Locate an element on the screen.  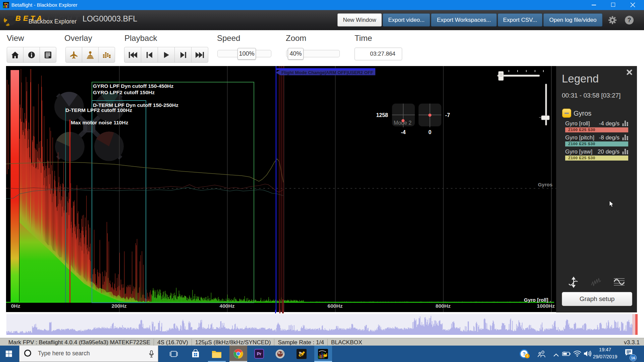
svg-text:Flight Mode Change|ARM OFF|USE: Flight Mode Change|ARM OFF|USER2 OFF is located at coordinates (327, 72).